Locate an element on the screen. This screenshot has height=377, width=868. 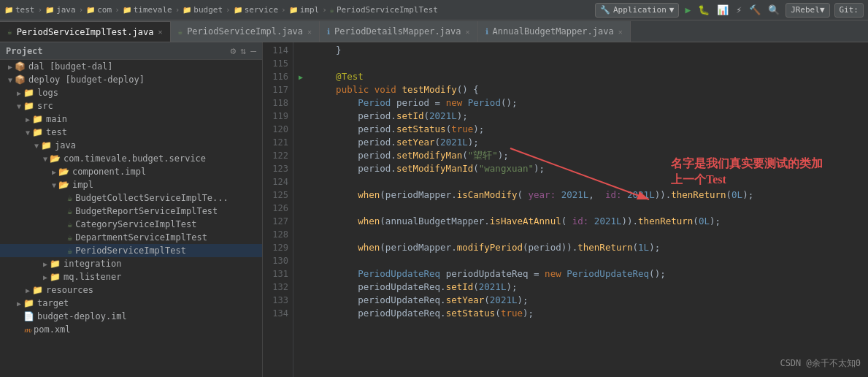
sidebar-close-icon: — is located at coordinates (253, 51).